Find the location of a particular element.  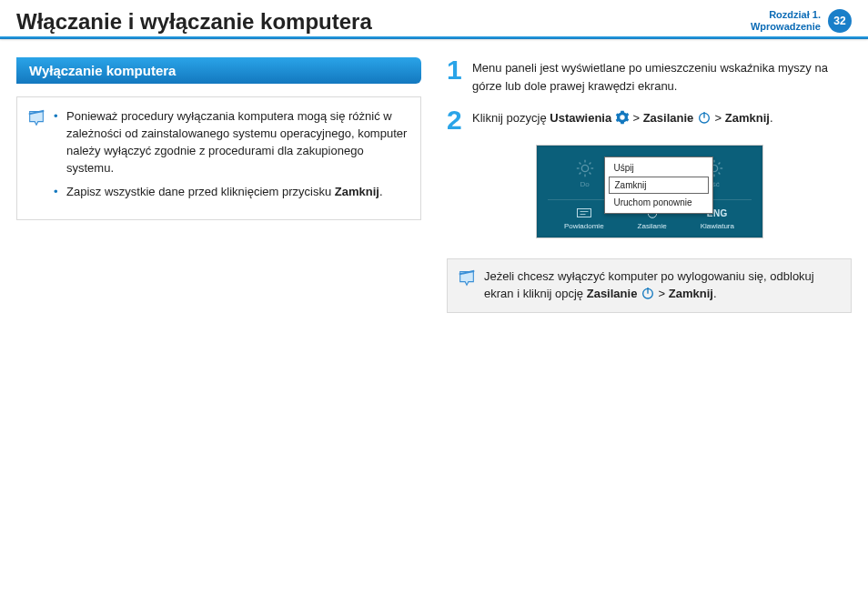

page-number-badge: 32 is located at coordinates (840, 21).